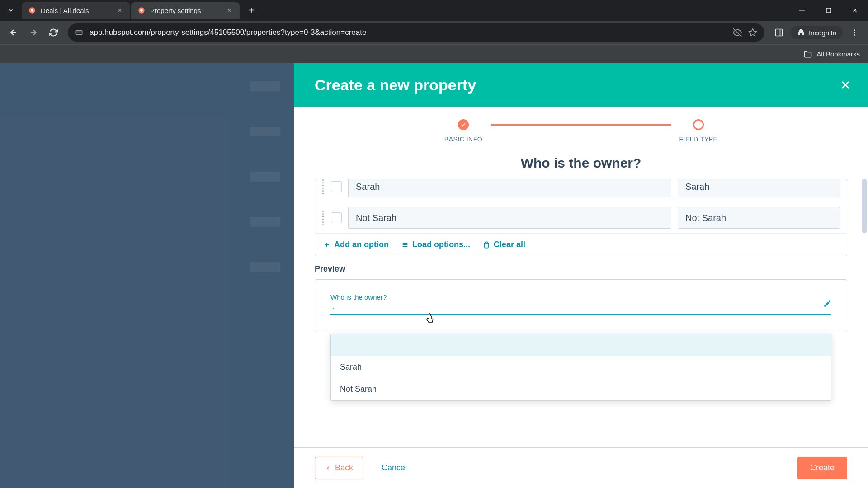 Image resolution: width=868 pixels, height=488 pixels. Describe the element at coordinates (854, 33) in the screenshot. I see `browser-menu-button` at that location.